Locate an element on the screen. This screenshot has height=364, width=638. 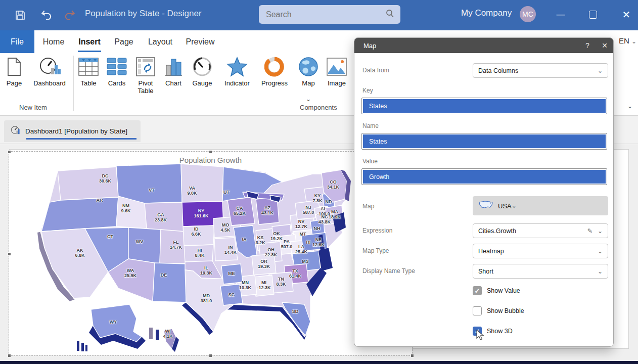
resize-handle-w is located at coordinates (9, 254).